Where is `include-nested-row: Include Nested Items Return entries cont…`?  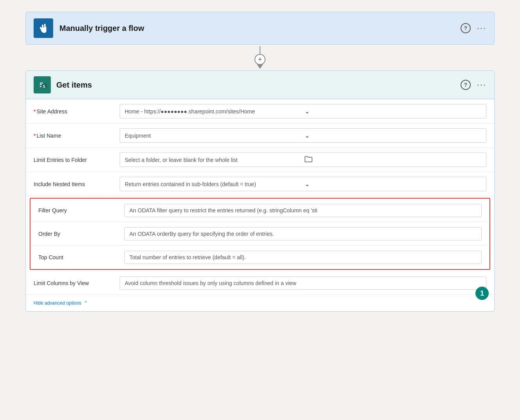
include-nested-row: Include Nested Items Return entries cont… is located at coordinates (260, 184).